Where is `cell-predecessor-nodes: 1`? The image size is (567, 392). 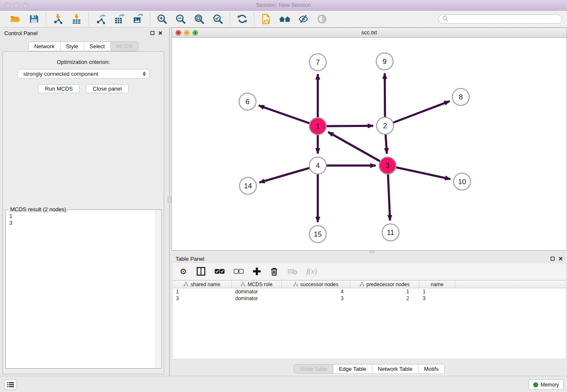
cell-predecessor-nodes: 1 is located at coordinates (385, 292).